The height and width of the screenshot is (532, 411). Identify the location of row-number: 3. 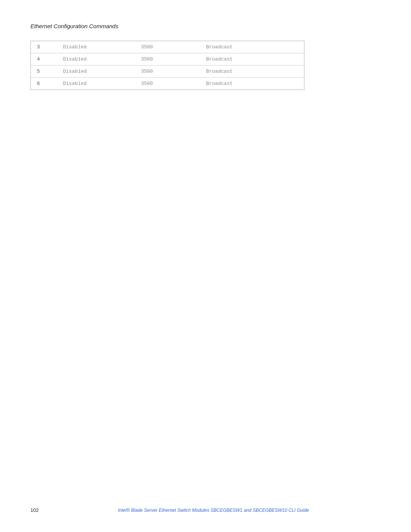
(44, 47).